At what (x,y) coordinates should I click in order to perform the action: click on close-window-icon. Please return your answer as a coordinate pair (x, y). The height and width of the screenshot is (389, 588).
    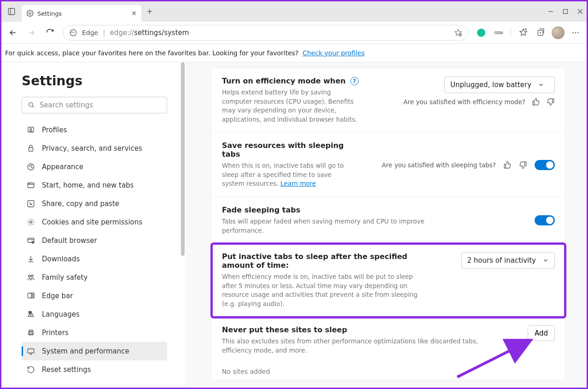
    Looking at the image, I should click on (580, 12).